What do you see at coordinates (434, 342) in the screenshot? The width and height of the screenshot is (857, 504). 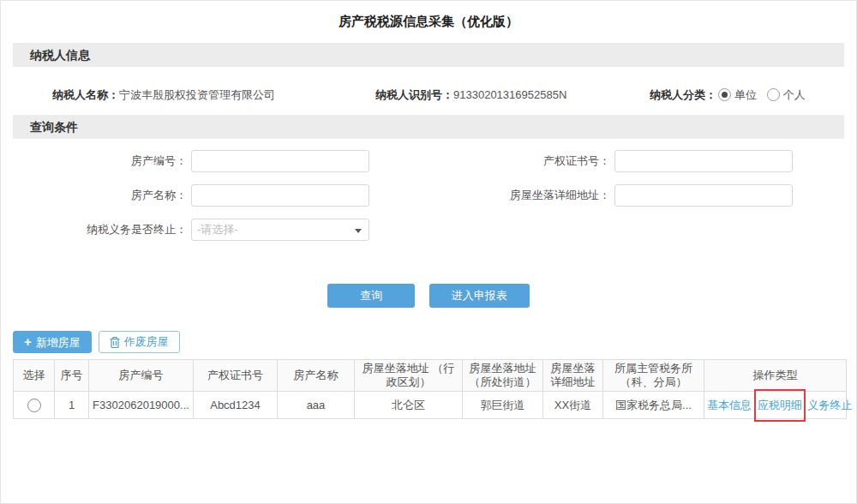 I see `table-toolbar: +新增房屋 作废房屋` at bounding box center [434, 342].